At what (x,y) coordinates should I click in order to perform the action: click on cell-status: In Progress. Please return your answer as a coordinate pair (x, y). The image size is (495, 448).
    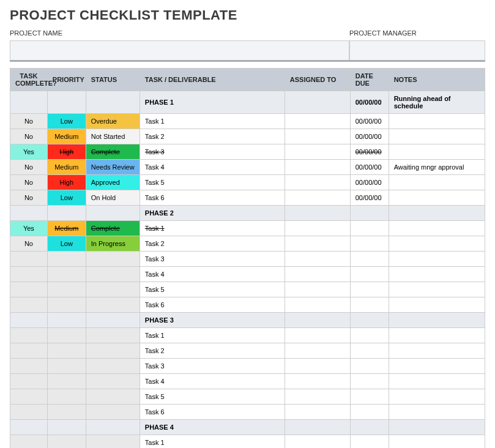
    Looking at the image, I should click on (113, 244).